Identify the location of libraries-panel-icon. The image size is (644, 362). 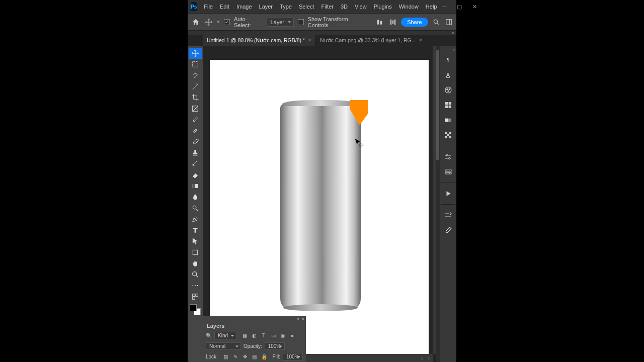
(448, 215).